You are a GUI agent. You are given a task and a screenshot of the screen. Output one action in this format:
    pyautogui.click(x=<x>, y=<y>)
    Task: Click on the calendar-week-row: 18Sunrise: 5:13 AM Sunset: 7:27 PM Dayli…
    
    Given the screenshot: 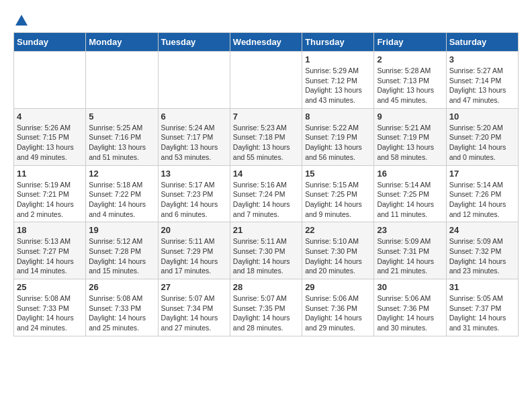 What is the action you would take?
    pyautogui.click(x=266, y=251)
    